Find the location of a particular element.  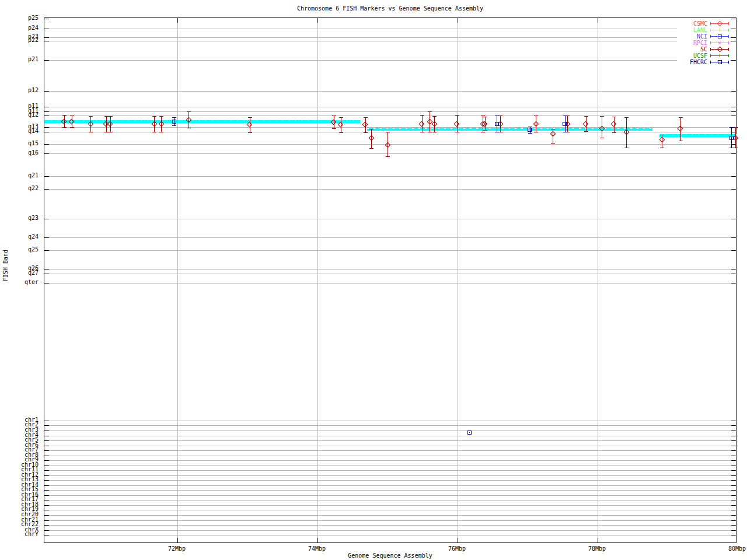

v-gridline is located at coordinates (177, 280).